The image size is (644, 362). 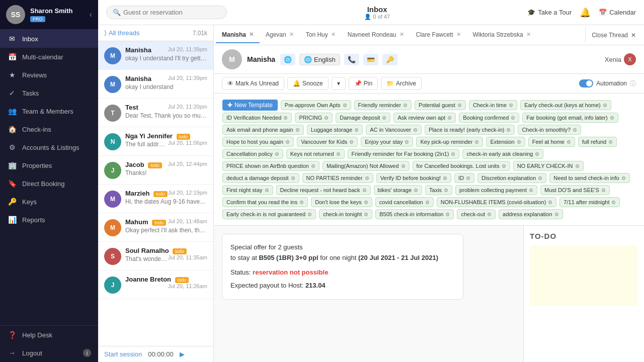 I want to click on notifications-button: 🔔, so click(x=585, y=13).